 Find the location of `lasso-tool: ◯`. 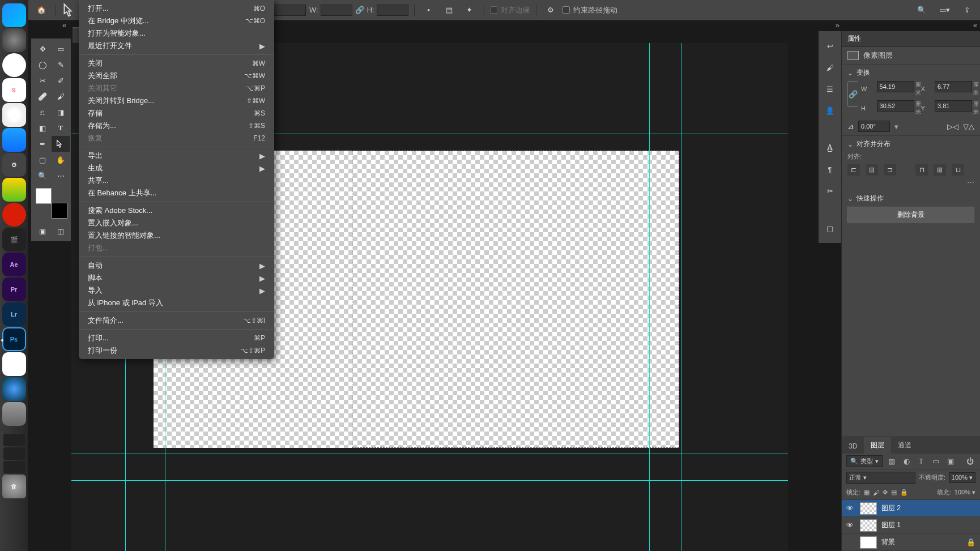

lasso-tool: ◯ is located at coordinates (42, 65).